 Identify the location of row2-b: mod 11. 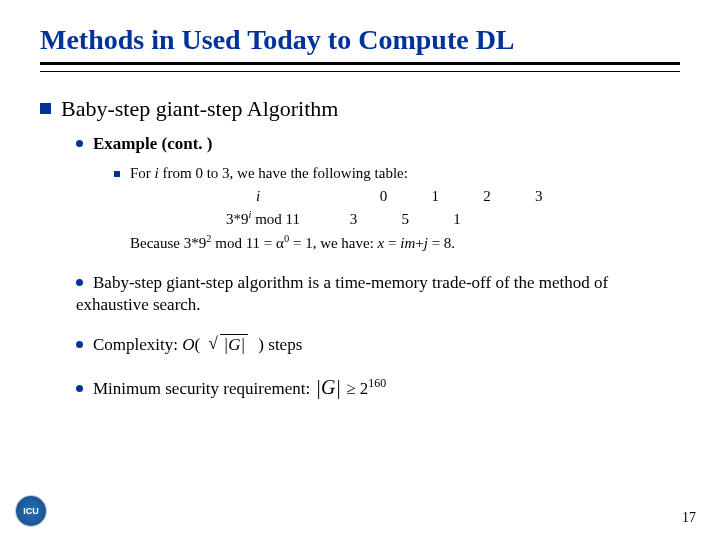
(276, 219).